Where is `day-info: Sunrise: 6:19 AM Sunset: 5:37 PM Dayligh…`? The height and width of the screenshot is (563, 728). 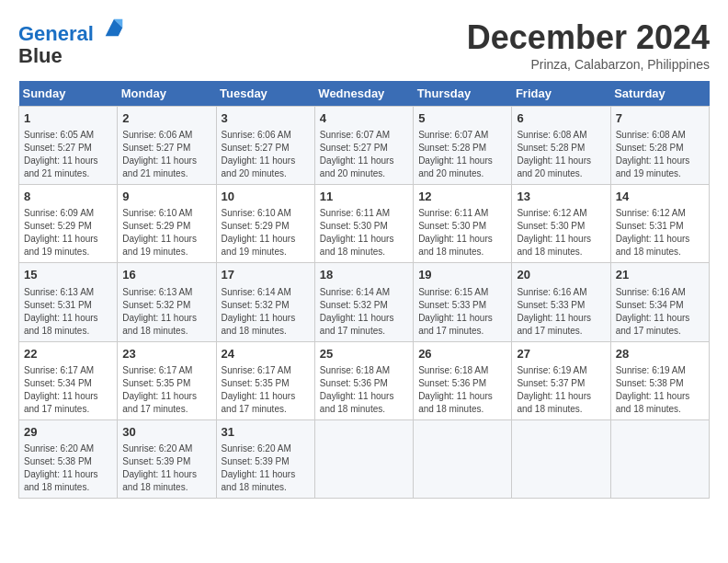
day-info: Sunrise: 6:19 AM Sunset: 5:37 PM Dayligh… is located at coordinates (561, 390).